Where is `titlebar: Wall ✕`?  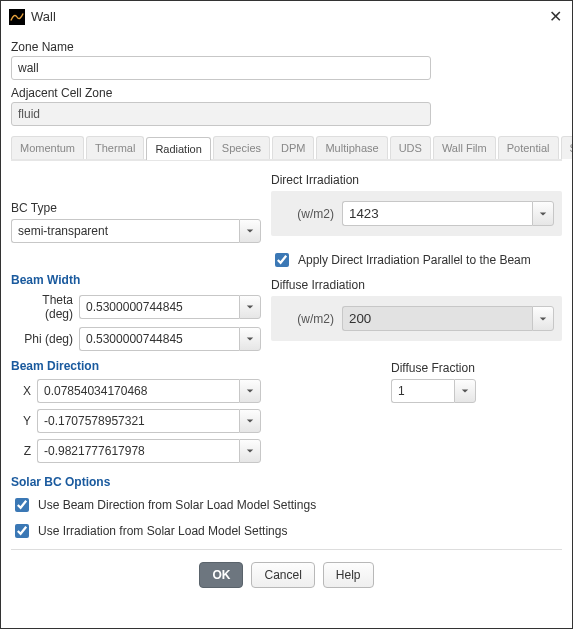 titlebar: Wall ✕ is located at coordinates (286, 16).